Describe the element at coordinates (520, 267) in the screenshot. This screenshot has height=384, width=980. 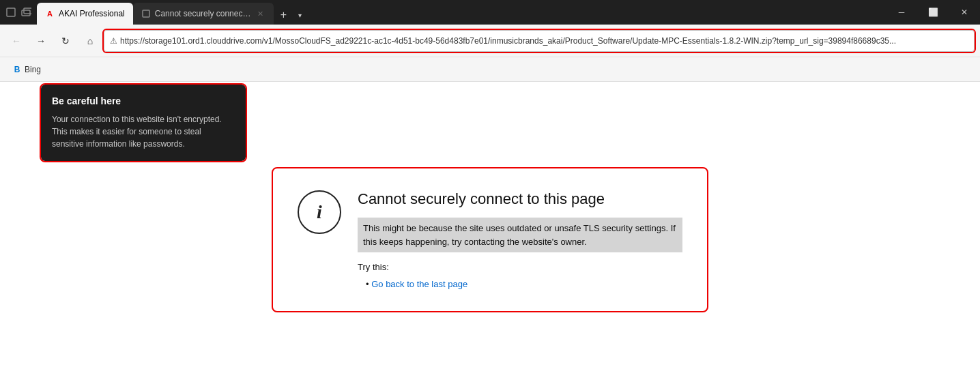
I see `error-try-label: Try this:` at that location.